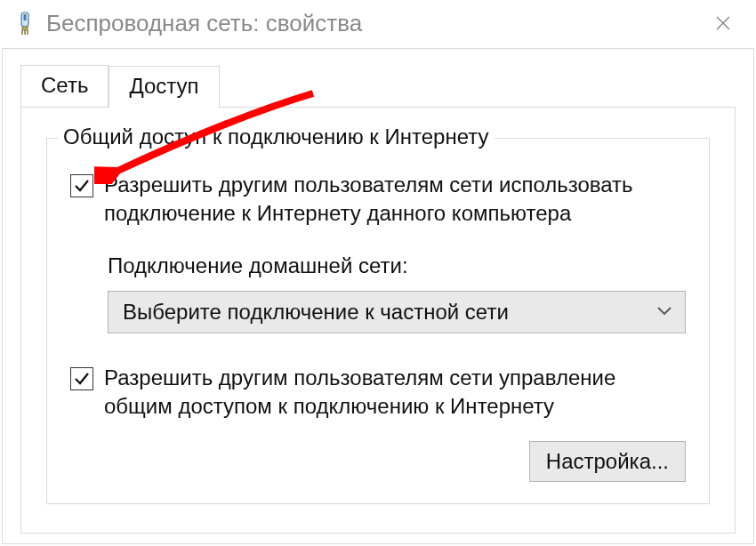 Image resolution: width=756 pixels, height=546 pixels. Describe the element at coordinates (378, 462) in the screenshot. I see `settings-button-row: Настройка...` at that location.